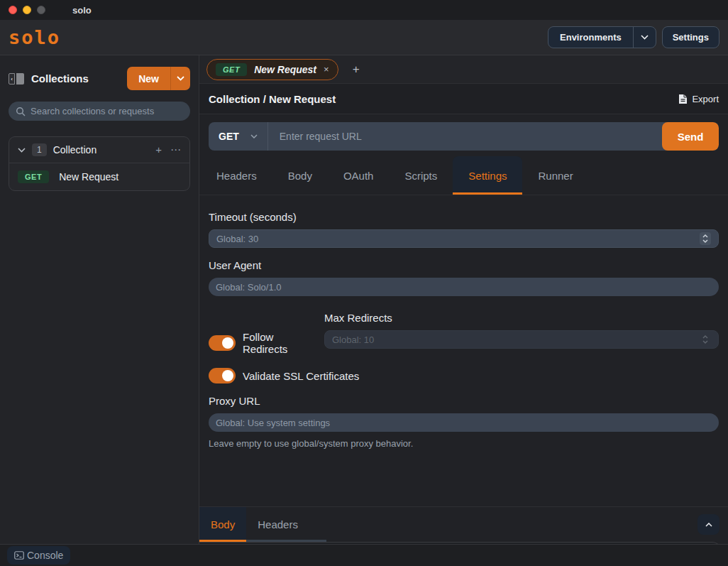  What do you see at coordinates (285, 70) in the screenshot?
I see `tab-label: New Request` at bounding box center [285, 70].